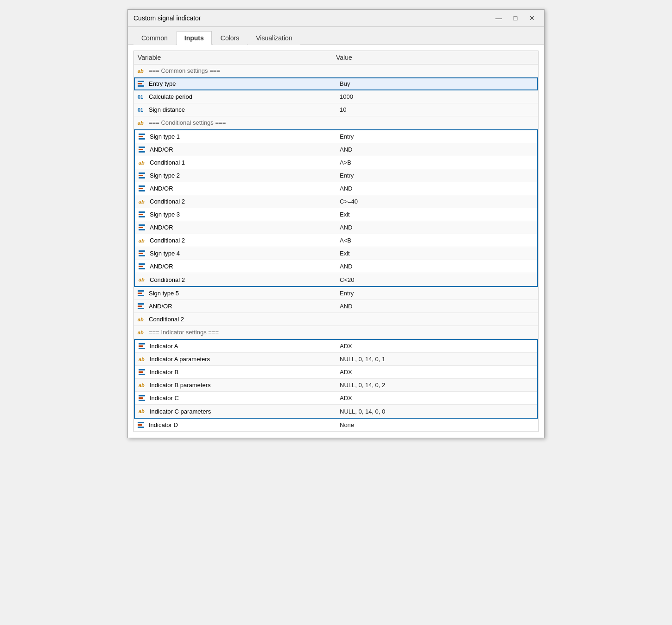 This screenshot has height=625, width=672. I want to click on table-row: ab Indicator A parameters NULL, 0, 14, 0…, so click(336, 359).